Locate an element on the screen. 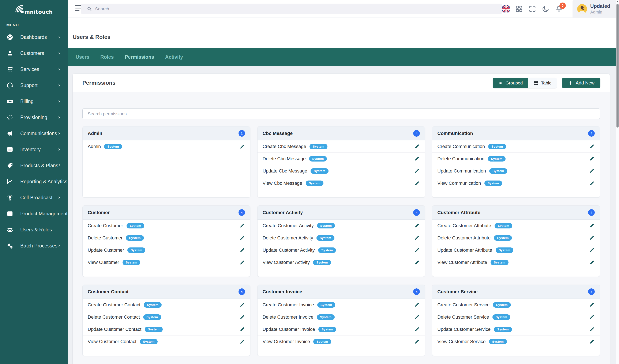 The width and height of the screenshot is (619, 364). fullscreen-icon is located at coordinates (533, 9).